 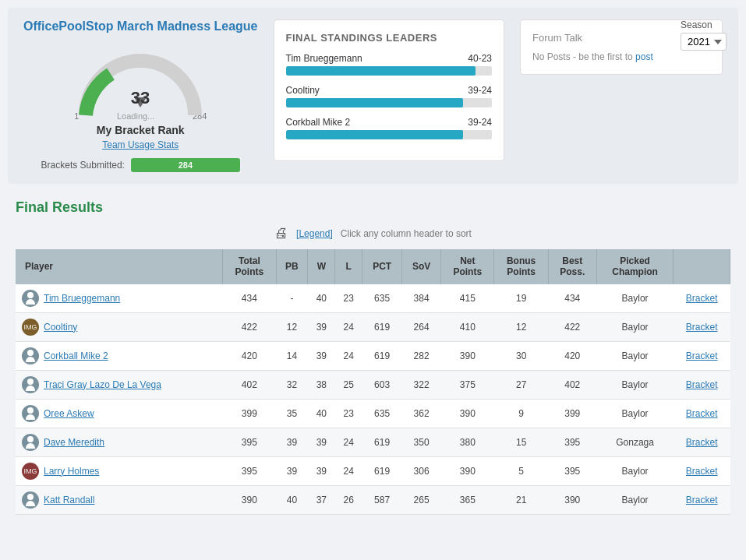 I want to click on player-cell: Tim Brueggemann, so click(x=119, y=299).